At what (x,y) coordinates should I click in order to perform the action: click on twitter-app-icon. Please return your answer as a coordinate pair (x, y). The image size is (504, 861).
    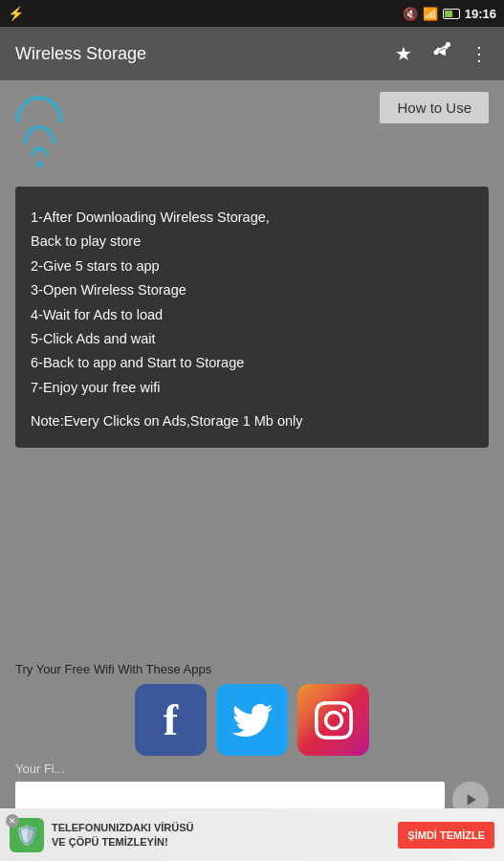
    Looking at the image, I should click on (252, 719).